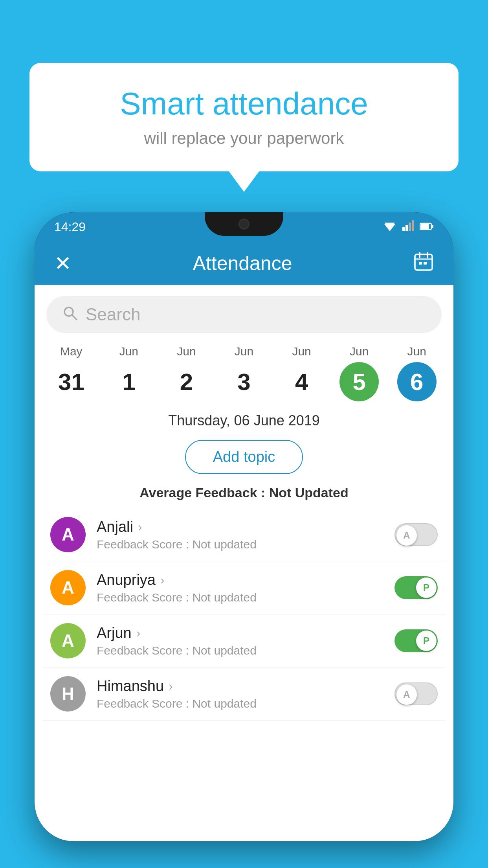  What do you see at coordinates (68, 535) in the screenshot?
I see `student-avatar-0: A` at bounding box center [68, 535].